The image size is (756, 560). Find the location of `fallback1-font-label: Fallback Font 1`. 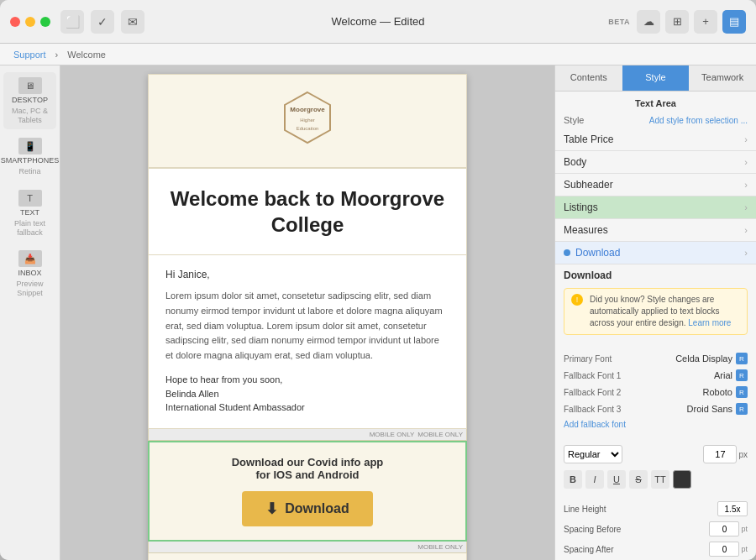

fallback1-font-label: Fallback Font 1 is located at coordinates (592, 376).